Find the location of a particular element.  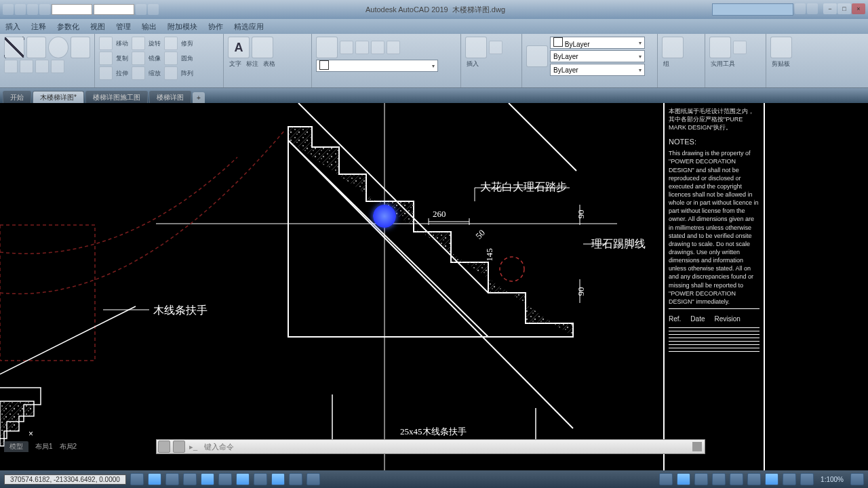

help-search is located at coordinates (753, 9).